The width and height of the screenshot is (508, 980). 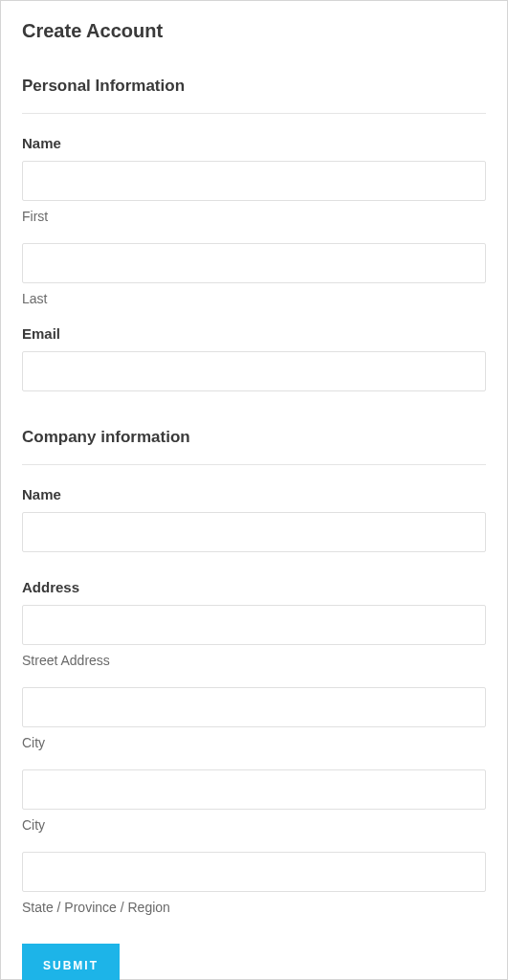 What do you see at coordinates (254, 494) in the screenshot?
I see `company-name-label: Name` at bounding box center [254, 494].